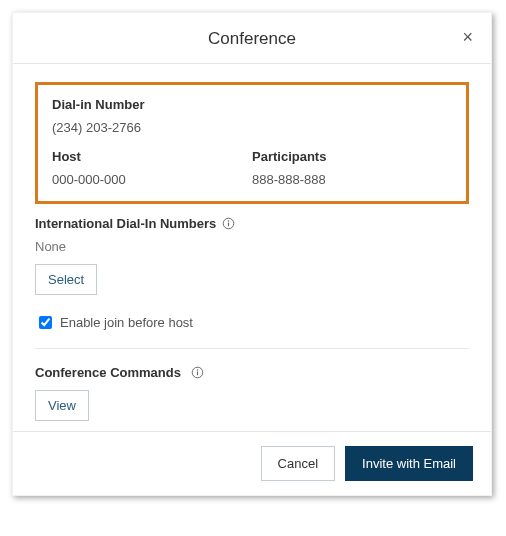  I want to click on dialog-header: Conference ×, so click(252, 38).